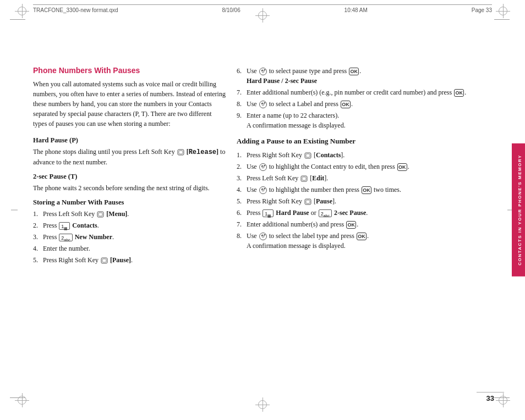 This screenshot has height=420, width=525. What do you see at coordinates (356, 92) in the screenshot?
I see `cont-step-7: 7. Enter additional number(s) (e.g., pin…` at bounding box center [356, 92].